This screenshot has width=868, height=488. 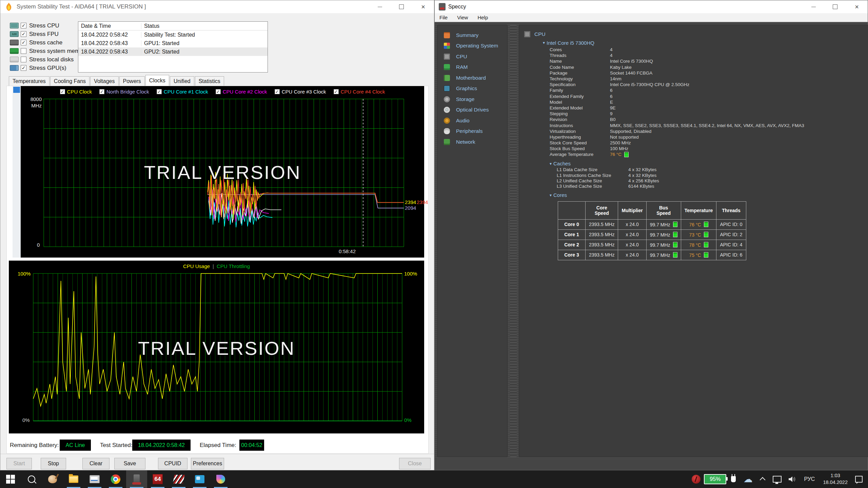 What do you see at coordinates (513, 241) in the screenshot?
I see `sidebar-scroll-texture` at bounding box center [513, 241].